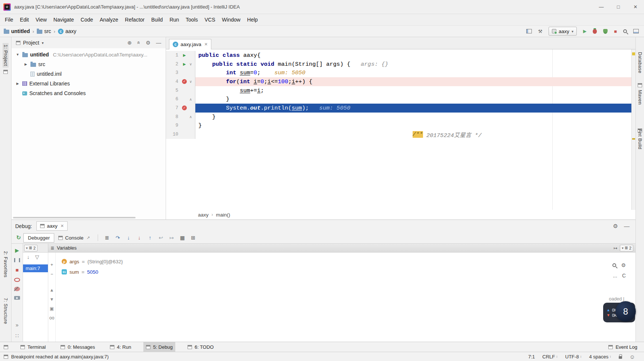 This screenshot has height=361, width=644. Describe the element at coordinates (17, 270) in the screenshot. I see `stop-icon: ■` at that location.